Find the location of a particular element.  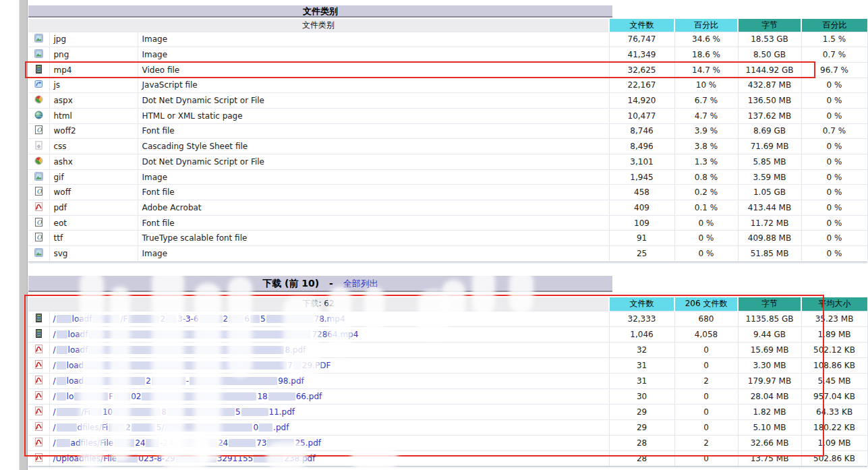

files-percent: 0.8 % is located at coordinates (706, 177).